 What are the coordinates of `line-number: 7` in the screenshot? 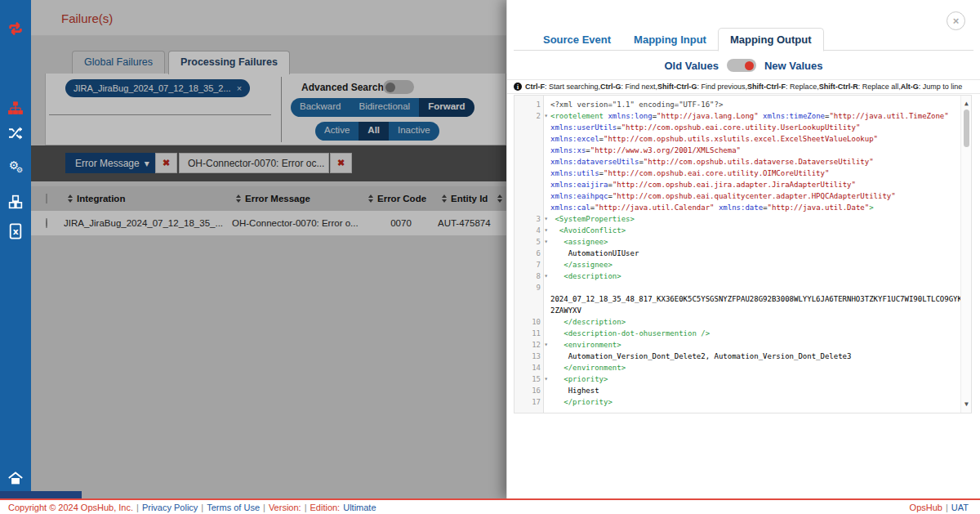 It's located at (529, 265).